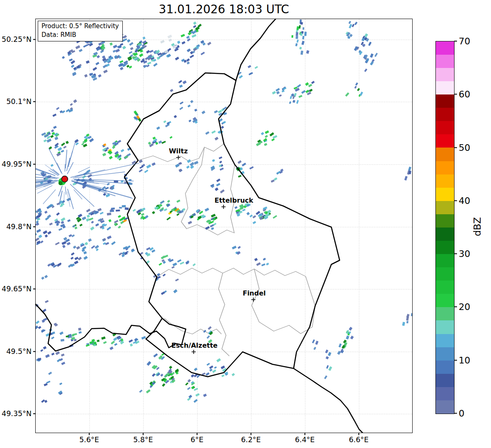 The image size is (491, 448). I want to click on y-tick-label: 49.35°N, so click(16, 414).